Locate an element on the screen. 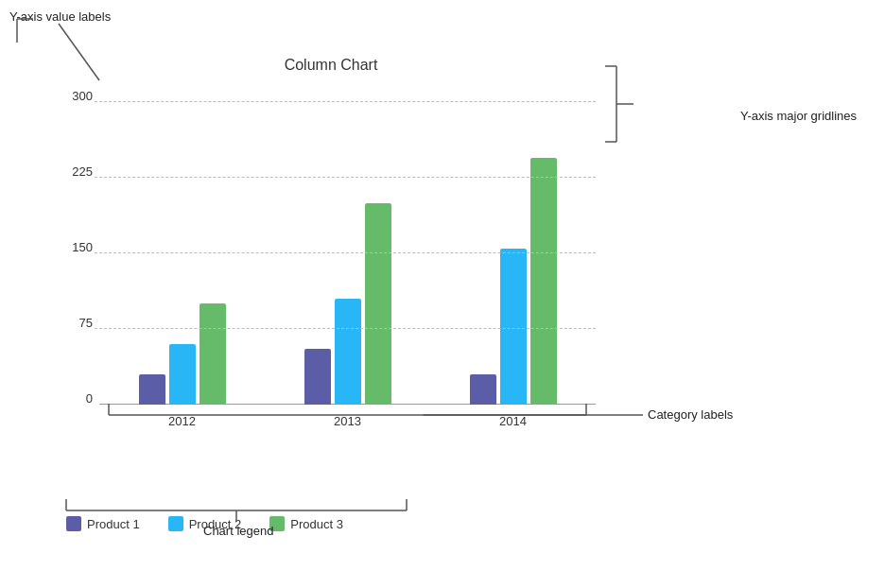  y-axis-label-text: Y-axis value labels is located at coordinates (61, 17).